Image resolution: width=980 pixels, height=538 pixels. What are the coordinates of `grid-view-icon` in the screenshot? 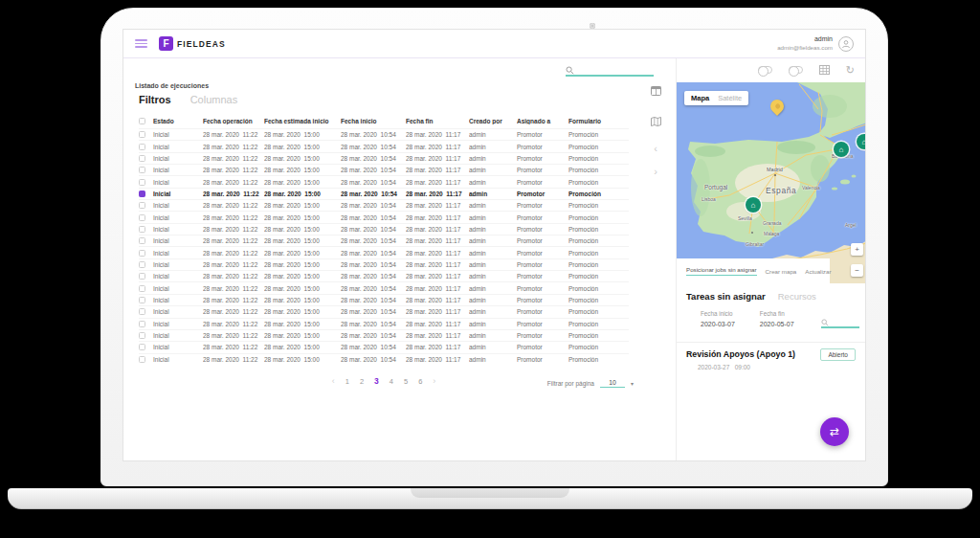 It's located at (825, 70).